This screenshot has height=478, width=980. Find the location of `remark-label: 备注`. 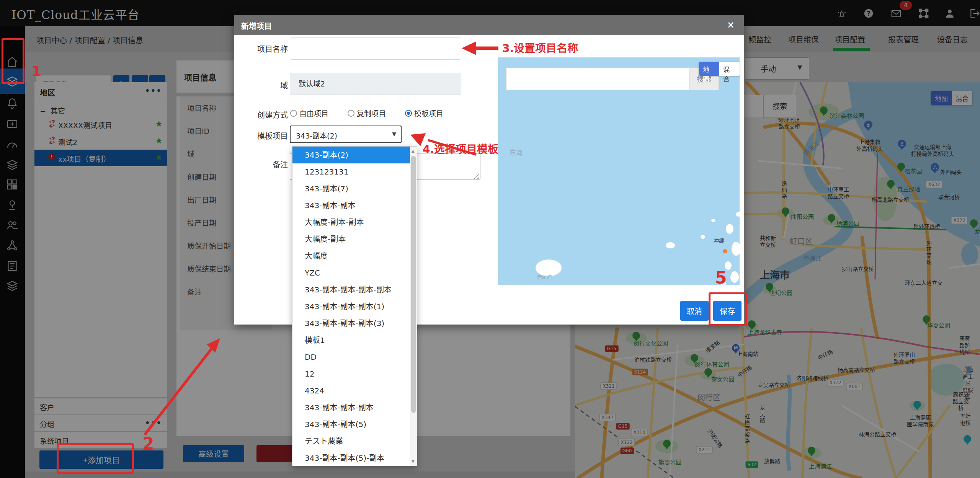

remark-label: 备注 is located at coordinates (265, 165).